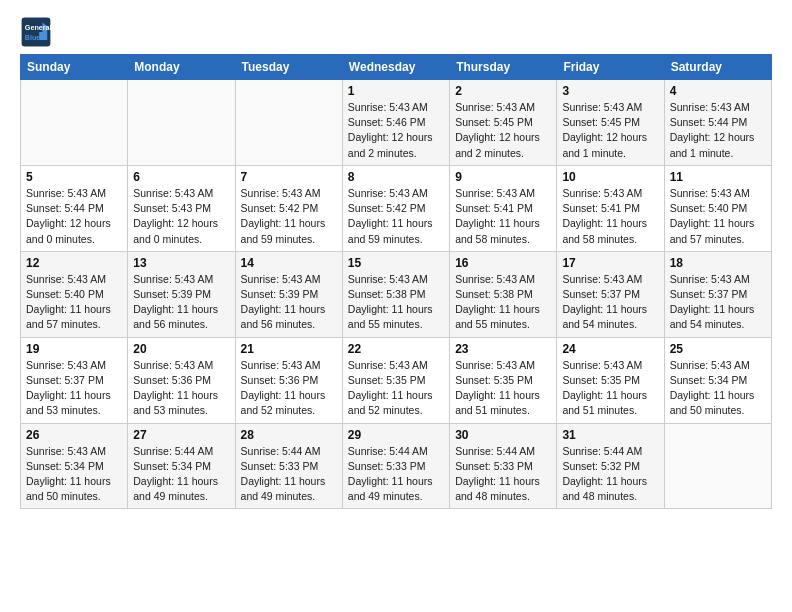 The height and width of the screenshot is (612, 792). I want to click on calendar-cell: 4Sunrise: 5:43 AM Sunset: 5:44 PM Daylig…, so click(718, 123).